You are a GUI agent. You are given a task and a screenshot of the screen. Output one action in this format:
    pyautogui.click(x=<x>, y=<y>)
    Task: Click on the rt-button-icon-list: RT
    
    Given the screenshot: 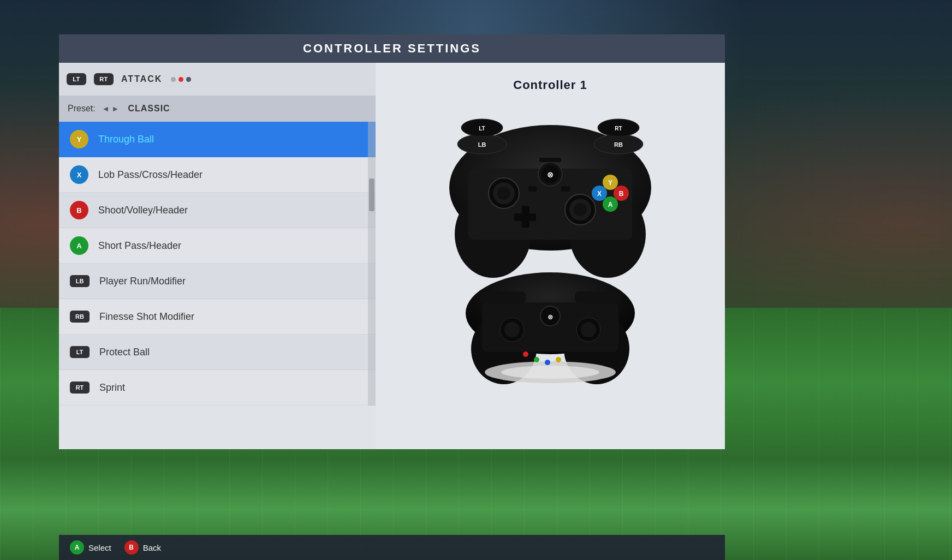 What is the action you would take?
    pyautogui.click(x=80, y=388)
    